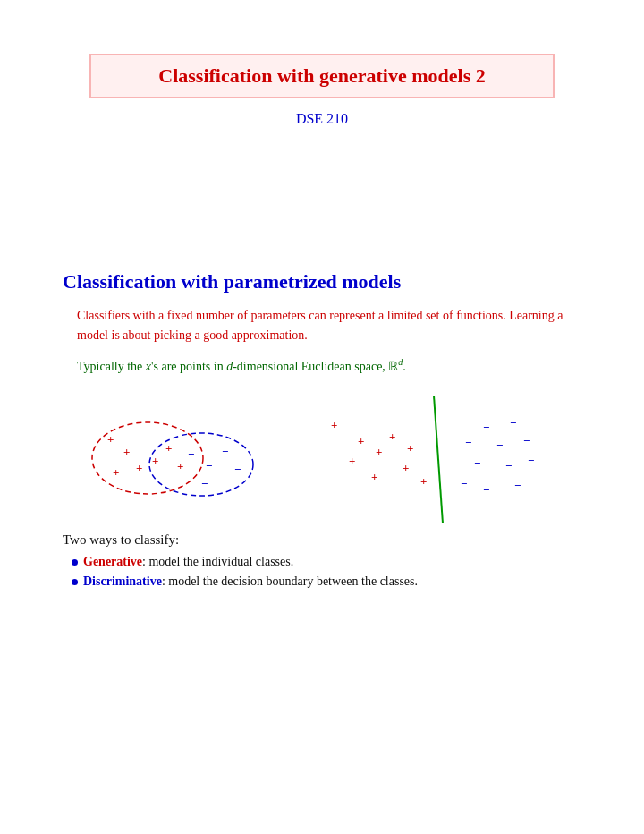  I want to click on bullet1-rest: : model the individual classes., so click(218, 562).